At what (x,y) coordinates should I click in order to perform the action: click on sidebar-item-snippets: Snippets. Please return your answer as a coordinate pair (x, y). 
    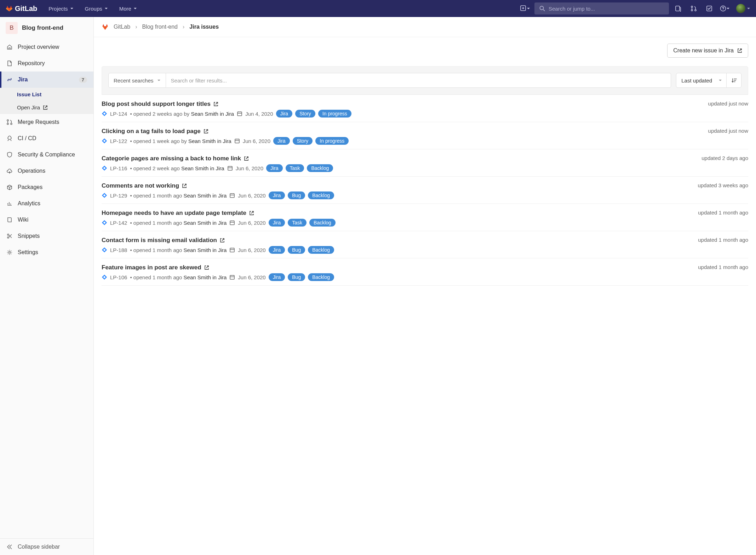
    Looking at the image, I should click on (47, 236).